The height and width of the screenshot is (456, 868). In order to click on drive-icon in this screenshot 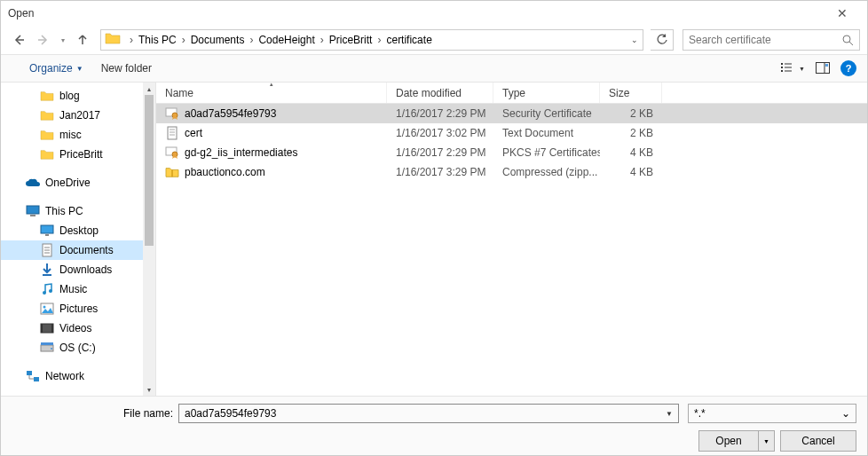, I will do `click(47, 348)`.